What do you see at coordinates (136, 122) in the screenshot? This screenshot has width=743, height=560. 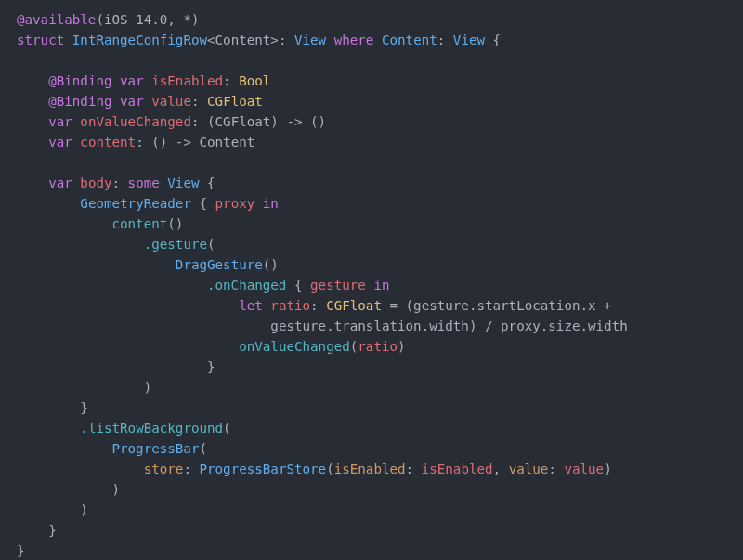 I see `prop2-name: onValueChanged` at bounding box center [136, 122].